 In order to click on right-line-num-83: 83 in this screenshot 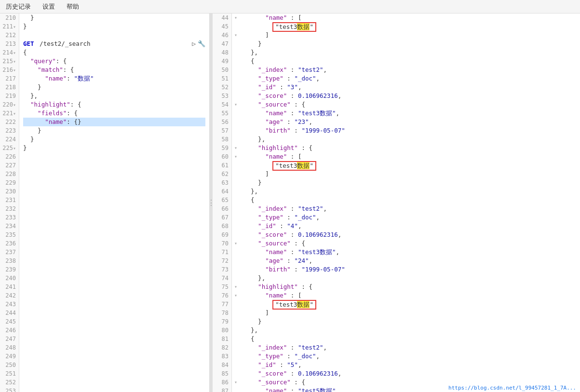, I will do `click(222, 356)`.